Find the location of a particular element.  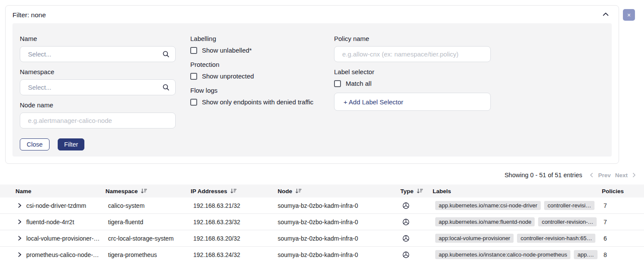

column-header-label: IP Addresses is located at coordinates (209, 191).